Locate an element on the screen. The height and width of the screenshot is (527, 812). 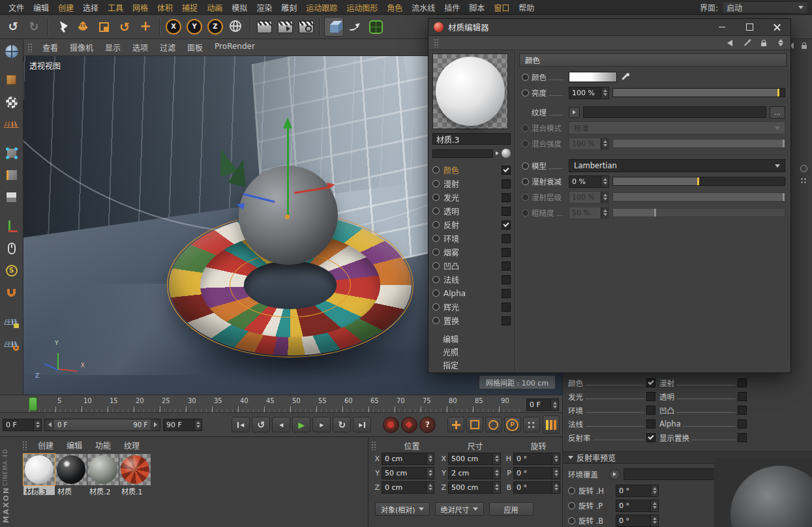
history-back-icon is located at coordinates (730, 43).